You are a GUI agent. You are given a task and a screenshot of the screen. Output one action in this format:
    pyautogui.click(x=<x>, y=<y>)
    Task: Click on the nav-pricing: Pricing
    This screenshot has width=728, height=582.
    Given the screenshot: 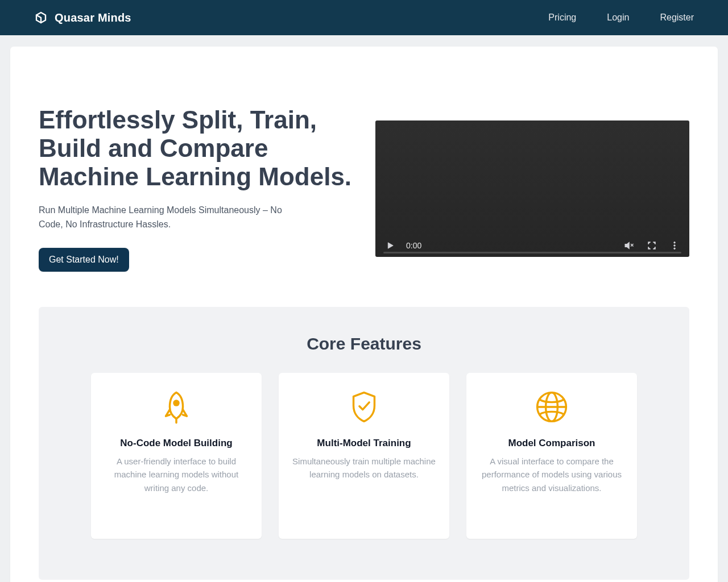 What is the action you would take?
    pyautogui.click(x=562, y=18)
    